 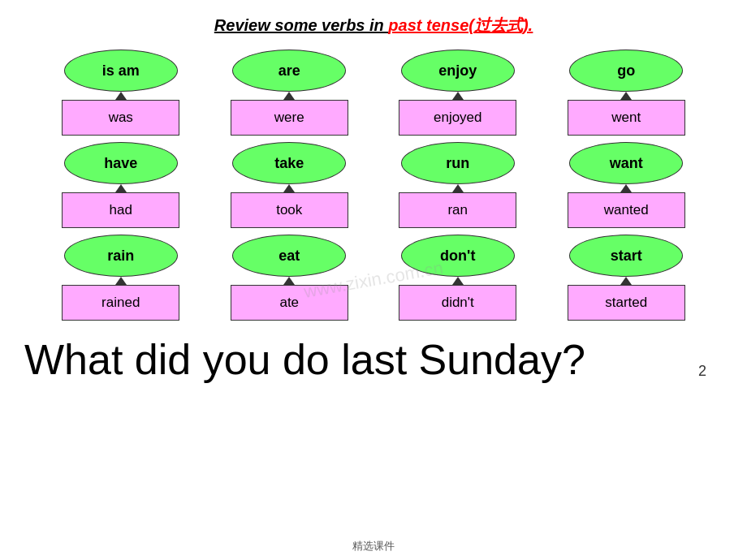 What do you see at coordinates (374, 546) in the screenshot?
I see `footer-text: 精选课件` at bounding box center [374, 546].